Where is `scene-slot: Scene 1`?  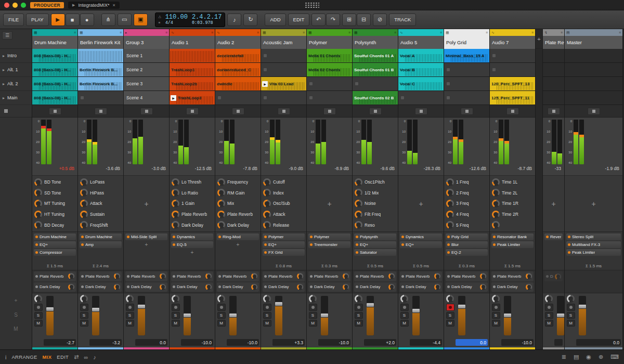
scene-slot: Scene 1 is located at coordinates (147, 56).